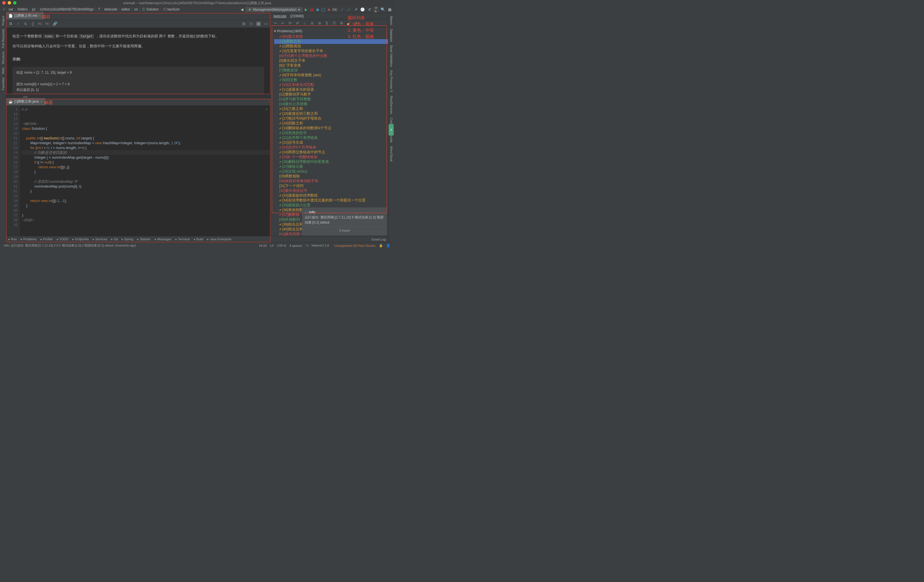 The image size is (924, 582). I want to click on breadcrumb-item: editor, so click(126, 9).